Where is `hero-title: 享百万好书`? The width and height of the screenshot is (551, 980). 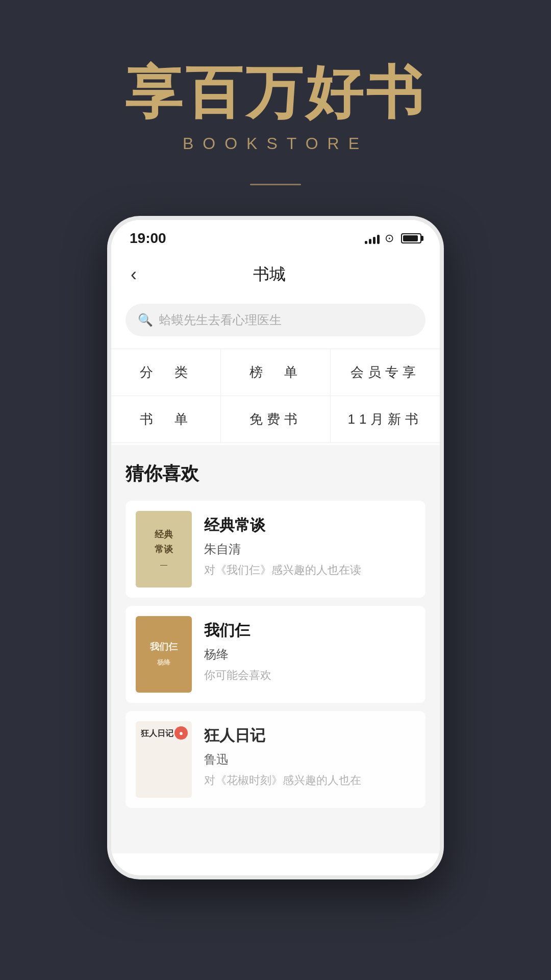 hero-title: 享百万好书 is located at coordinates (276, 93).